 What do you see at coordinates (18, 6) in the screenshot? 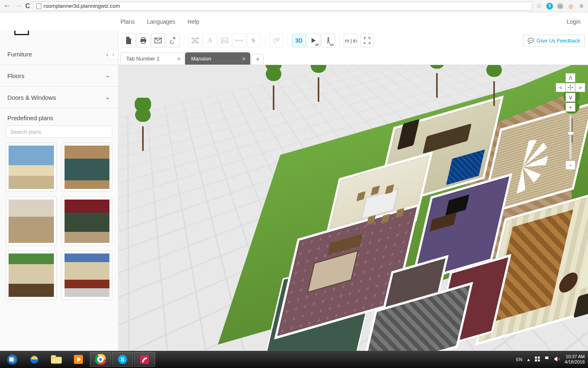
I see `forward-button: →` at bounding box center [18, 6].